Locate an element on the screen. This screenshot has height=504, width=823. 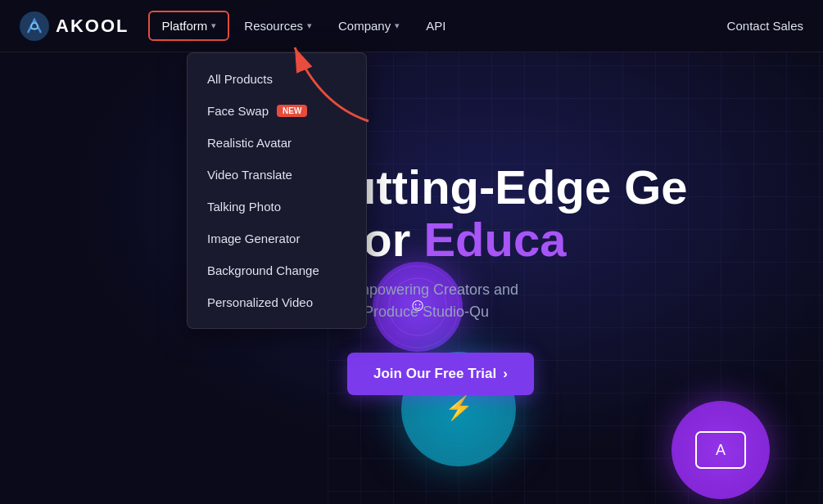
dropdown-label-video-translate: Video Translate is located at coordinates (250, 175).